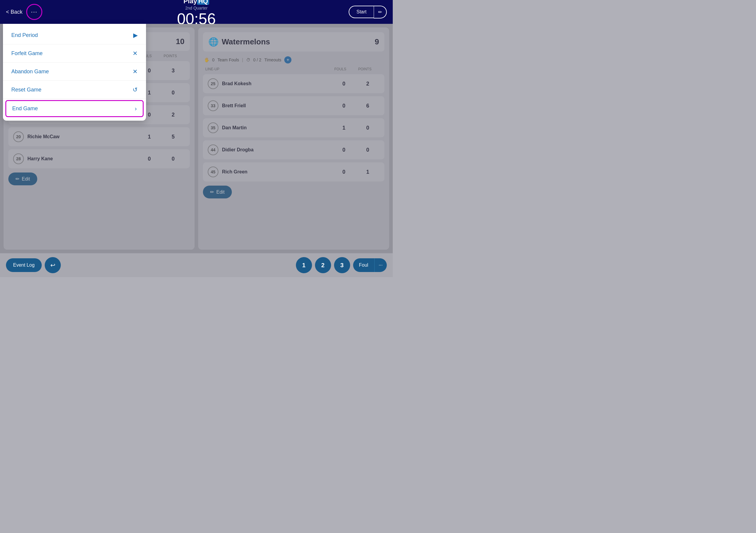  What do you see at coordinates (197, 8) in the screenshot?
I see `quarter-label: 2nd Quarter` at bounding box center [197, 8].